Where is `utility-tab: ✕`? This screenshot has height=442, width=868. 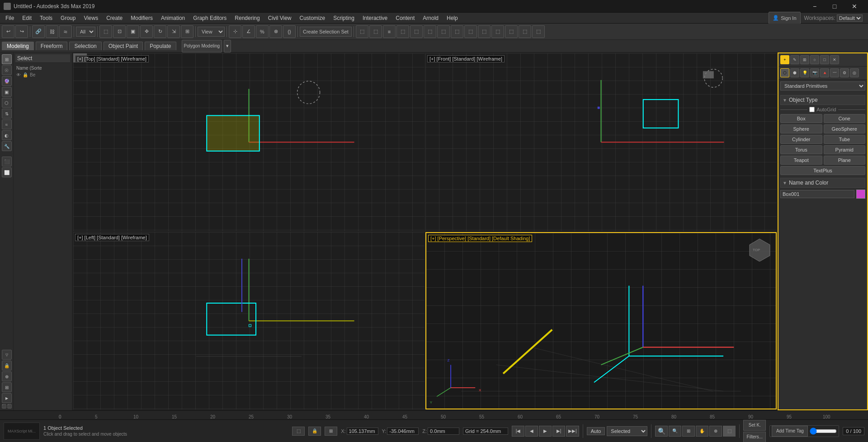 utility-tab: ✕ is located at coordinates (835, 60).